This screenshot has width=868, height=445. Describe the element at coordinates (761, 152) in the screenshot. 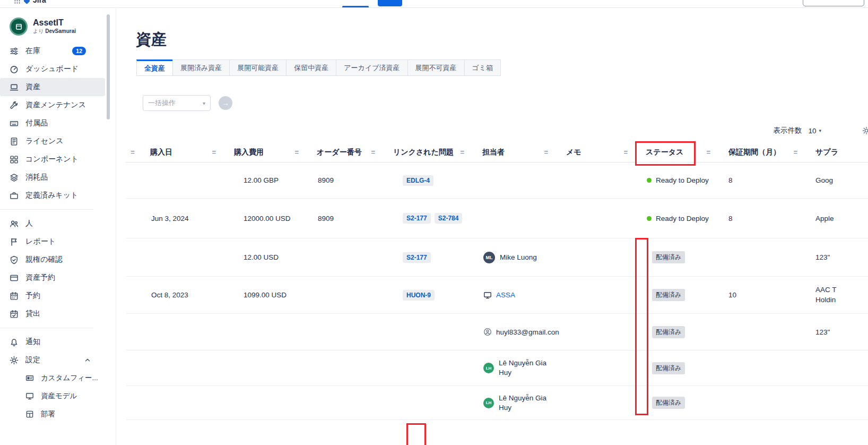

I see `column-header-warranty: 保証期間（月）=` at that location.